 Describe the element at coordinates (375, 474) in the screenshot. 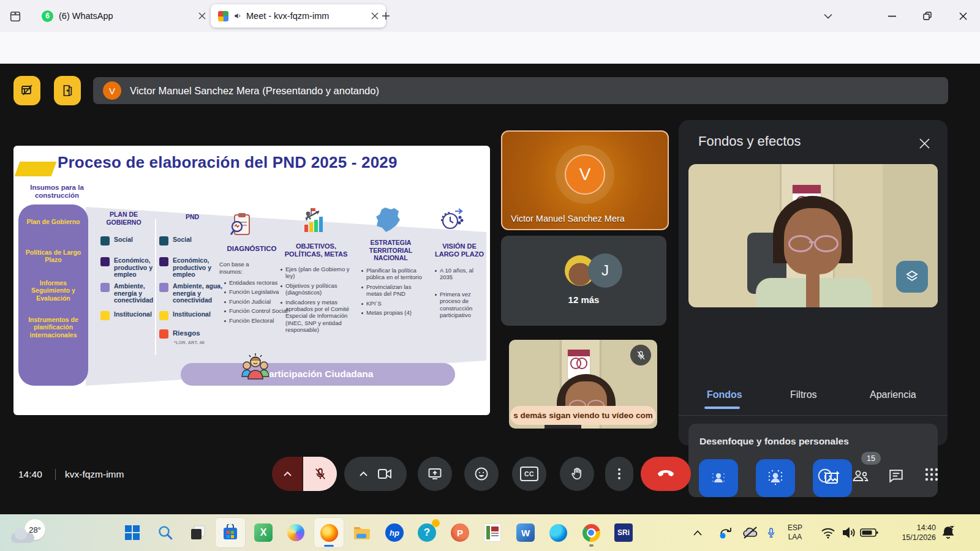

I see `camera-group` at that location.